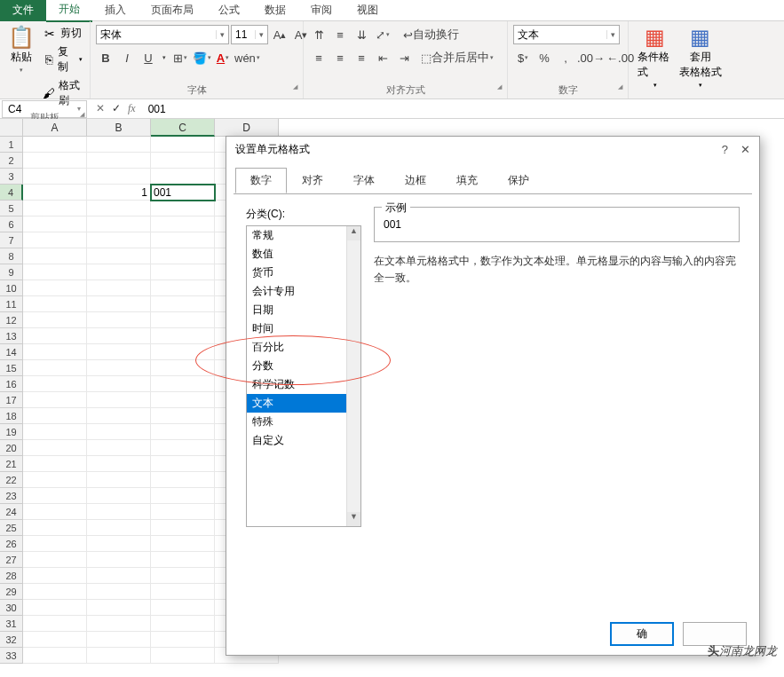 The height and width of the screenshot is (677, 784). Describe the element at coordinates (148, 58) in the screenshot. I see `underline-button: U` at that location.